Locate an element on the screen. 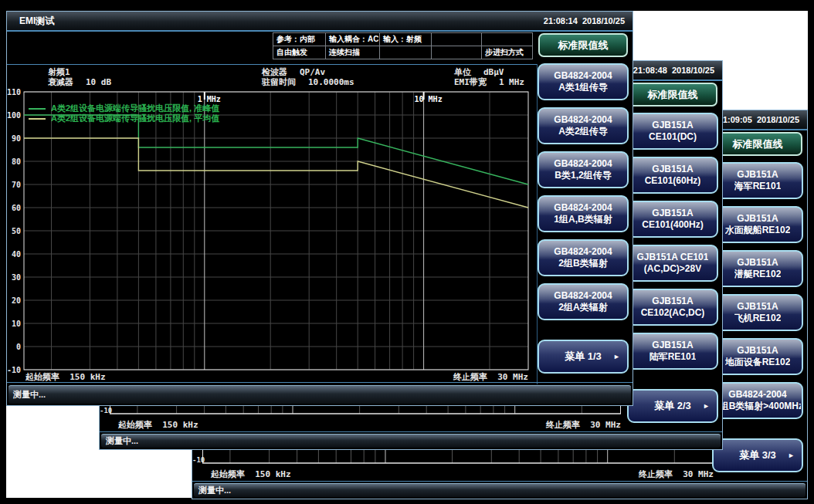  softkey-gjb151a-submarine-re102: GJB151A潜艇RE102 is located at coordinates (758, 269).